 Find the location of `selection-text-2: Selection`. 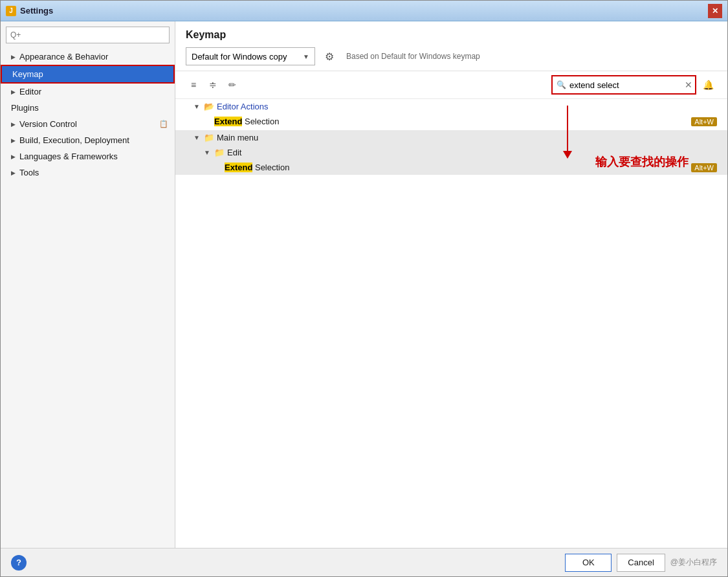

selection-text-2: Selection is located at coordinates (270, 167).